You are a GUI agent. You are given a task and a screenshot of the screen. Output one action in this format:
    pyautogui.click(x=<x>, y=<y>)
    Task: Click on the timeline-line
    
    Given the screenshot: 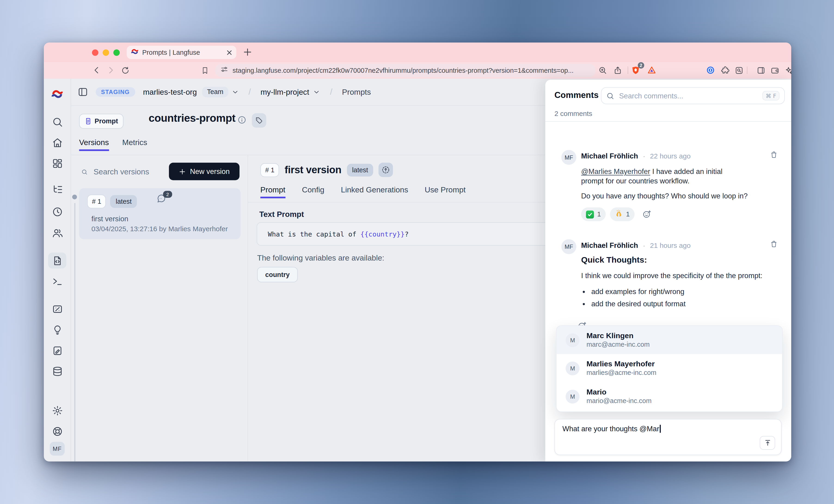 What is the action you would take?
    pyautogui.click(x=74, y=332)
    